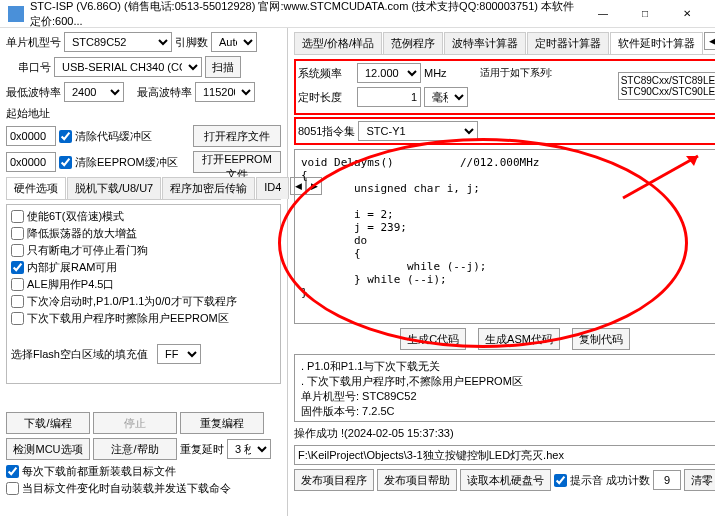 The height and width of the screenshot is (516, 715). What do you see at coordinates (34, 92) in the screenshot?
I see `min-baud-label: 最低波特率` at bounding box center [34, 92].